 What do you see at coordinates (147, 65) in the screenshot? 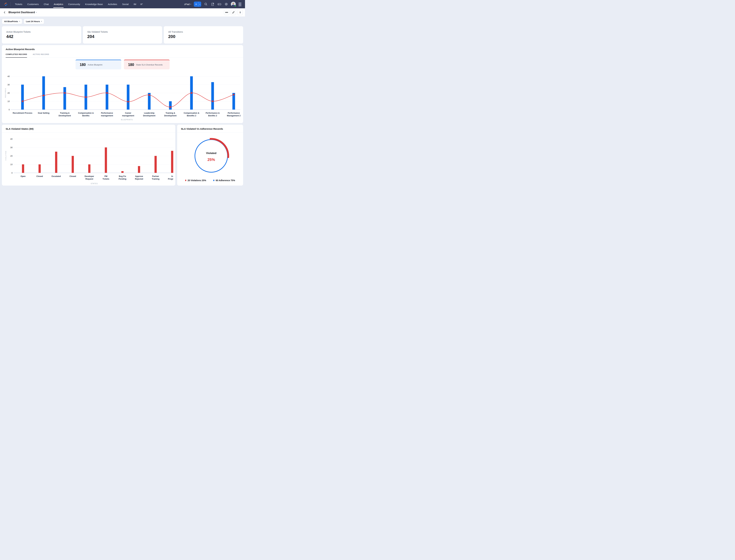
I see `record-badge-1: 180State SLA Overdue Records` at bounding box center [147, 65].